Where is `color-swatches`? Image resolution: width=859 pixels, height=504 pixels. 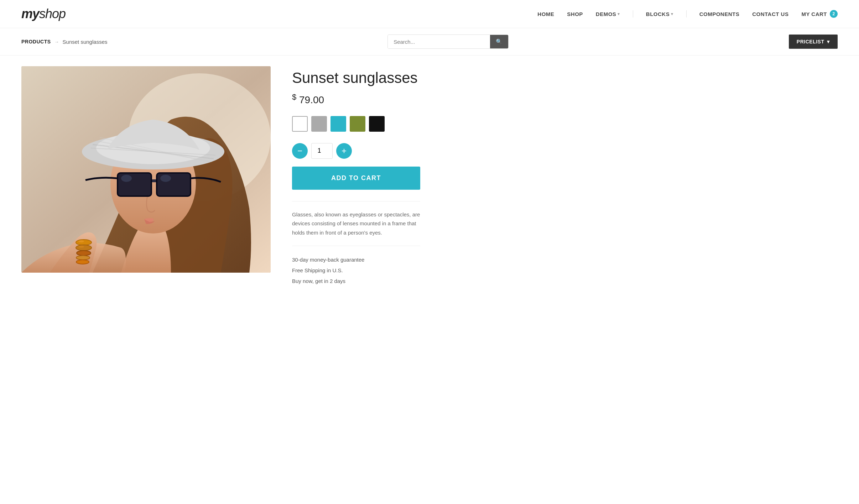 color-swatches is located at coordinates (565, 124).